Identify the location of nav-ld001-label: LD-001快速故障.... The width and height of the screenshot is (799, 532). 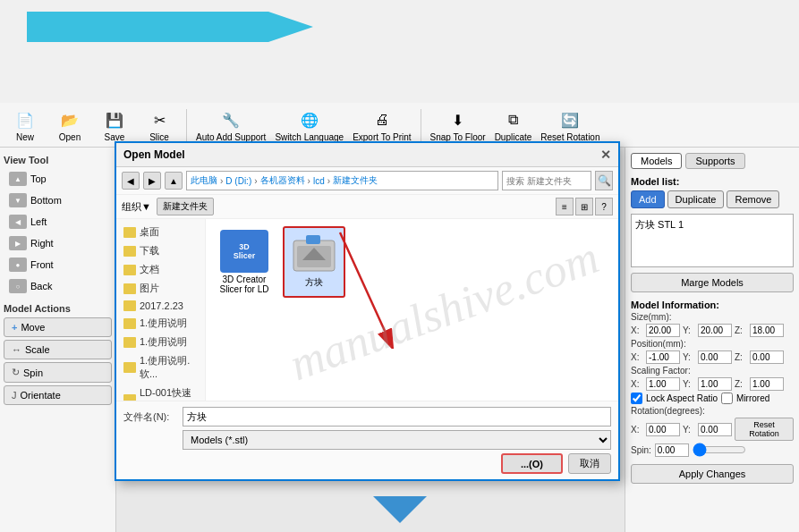
(168, 393).